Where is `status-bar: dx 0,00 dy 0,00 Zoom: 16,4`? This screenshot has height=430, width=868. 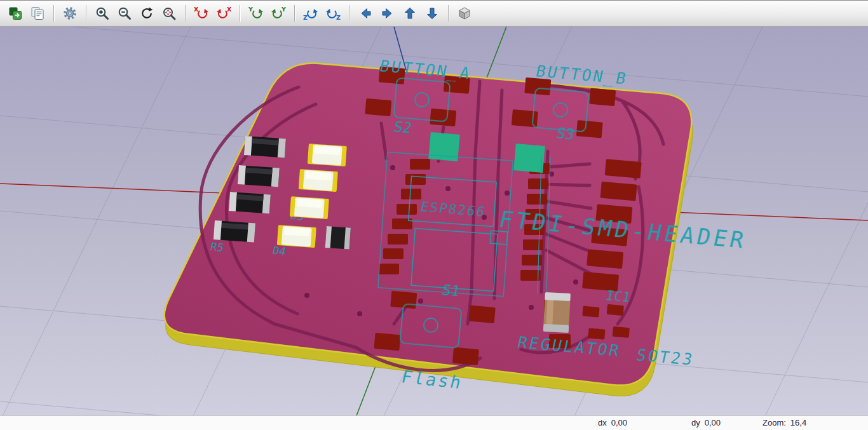
status-bar: dx 0,00 dy 0,00 Zoom: 16,4 is located at coordinates (434, 423).